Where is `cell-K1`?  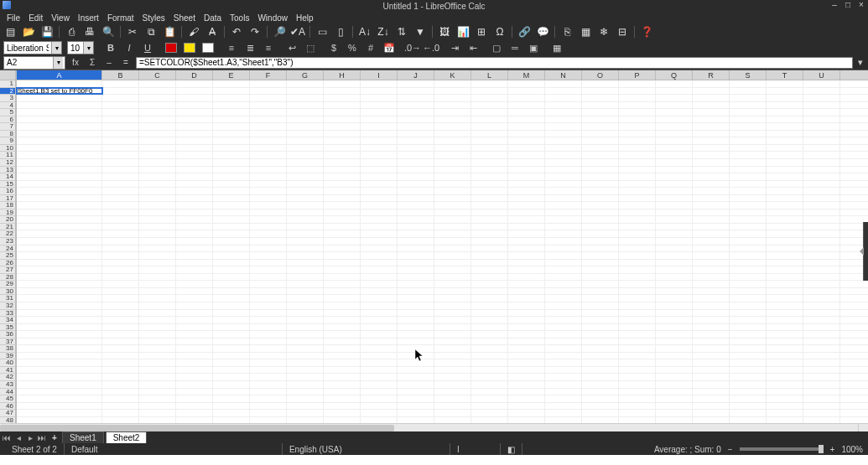 cell-K1 is located at coordinates (453, 84).